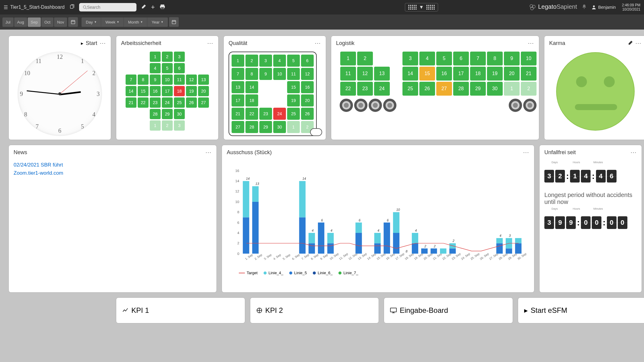  Describe the element at coordinates (167, 80) in the screenshot. I see `day-cell: 10` at that location.